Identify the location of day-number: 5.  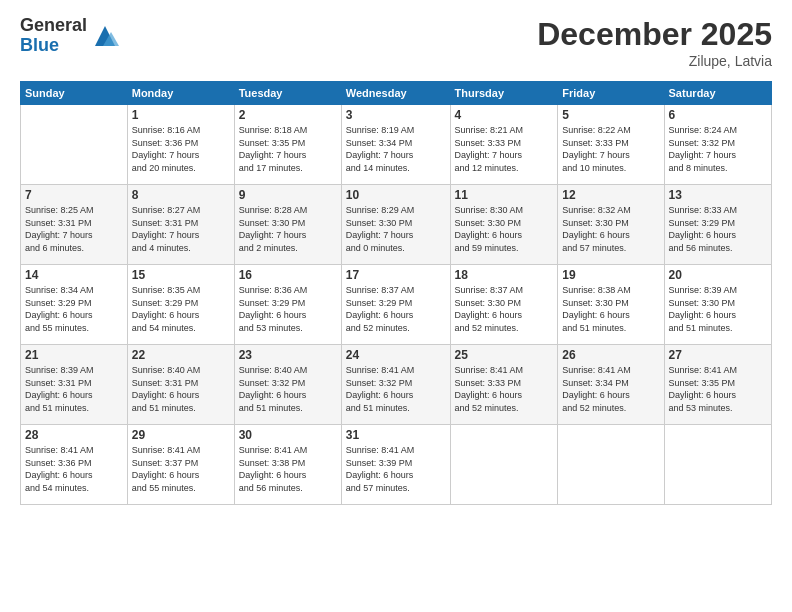
(610, 115).